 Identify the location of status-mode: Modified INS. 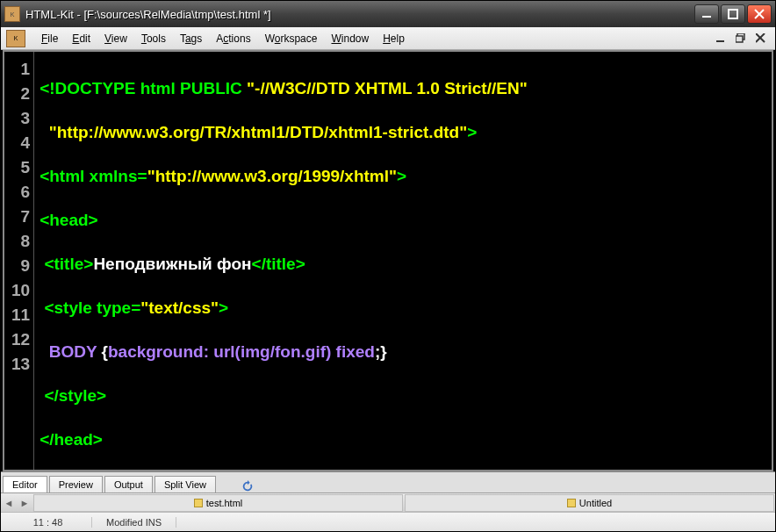
(134, 522).